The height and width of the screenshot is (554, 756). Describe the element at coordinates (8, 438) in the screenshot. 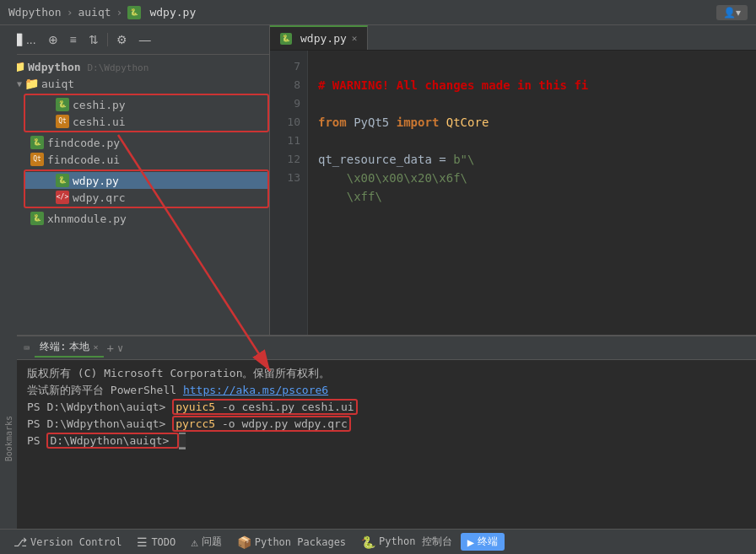

I see `bookmarks-label: Bookmarks` at that location.